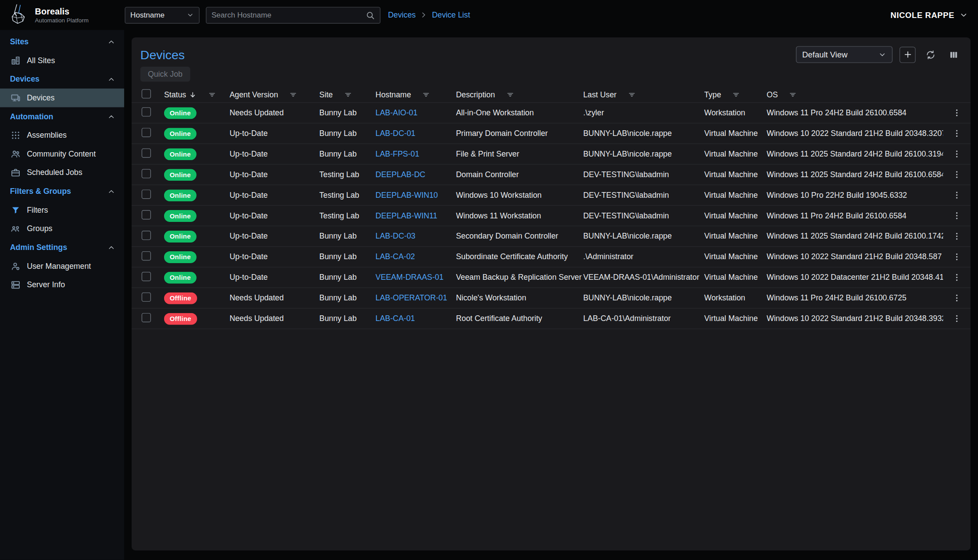 This screenshot has width=978, height=560. I want to click on column-header-status: Status, so click(197, 94).